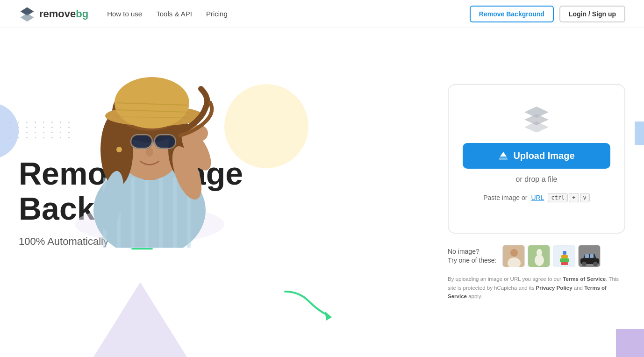 This screenshot has height=357, width=644. I want to click on nav-pricing: Pricing, so click(217, 14).